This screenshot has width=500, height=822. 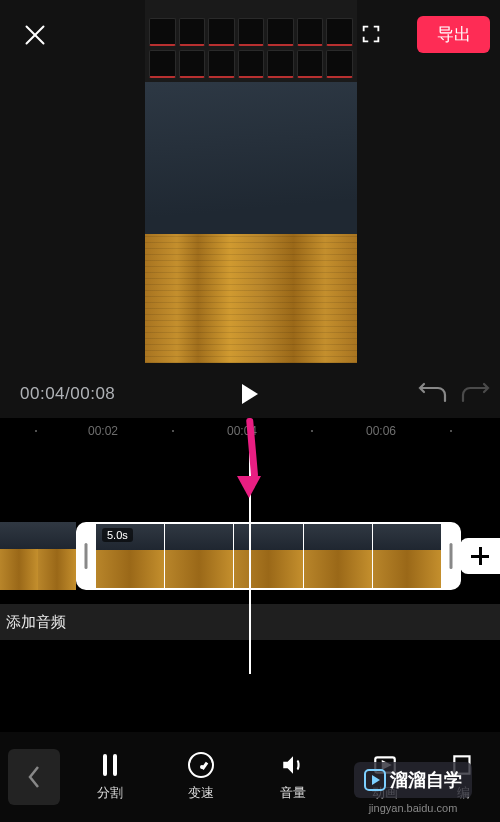 What do you see at coordinates (42, 394) in the screenshot?
I see `current-time: 00:04` at bounding box center [42, 394].